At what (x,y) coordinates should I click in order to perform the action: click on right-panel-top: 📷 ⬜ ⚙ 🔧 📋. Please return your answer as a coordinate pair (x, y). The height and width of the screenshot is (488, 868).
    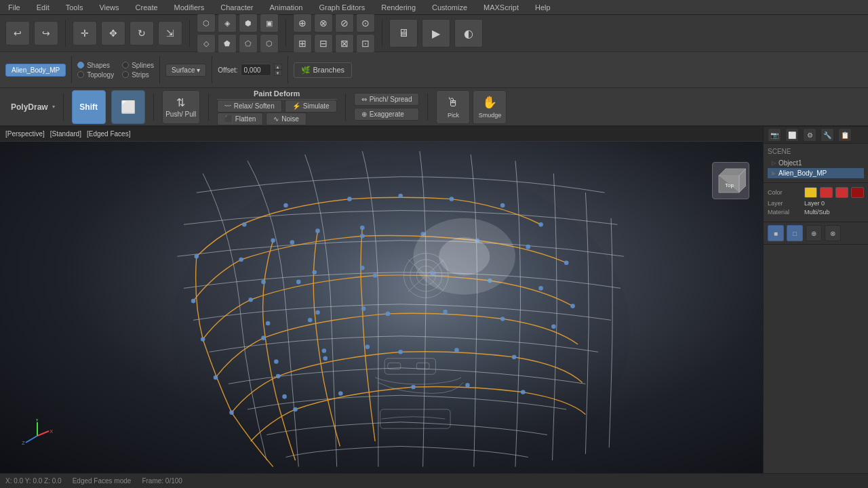
    Looking at the image, I should click on (816, 136).